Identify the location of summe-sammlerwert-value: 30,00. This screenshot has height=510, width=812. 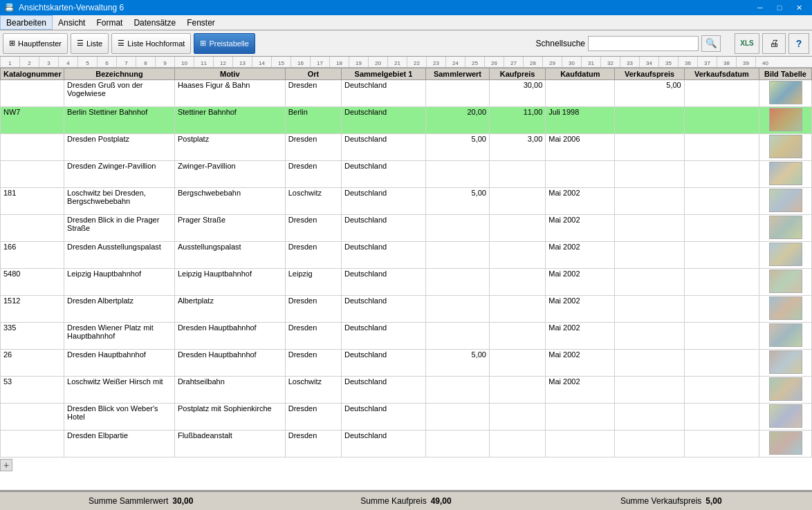
(183, 501).